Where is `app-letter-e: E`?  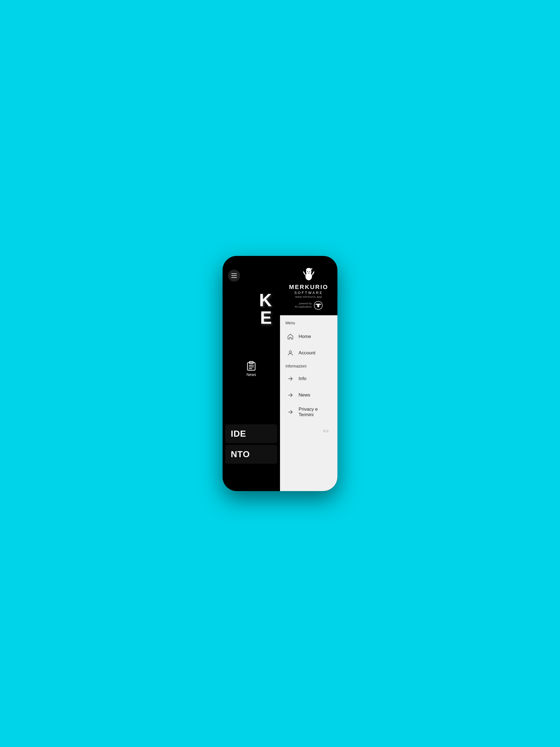
app-letter-e: E is located at coordinates (266, 318).